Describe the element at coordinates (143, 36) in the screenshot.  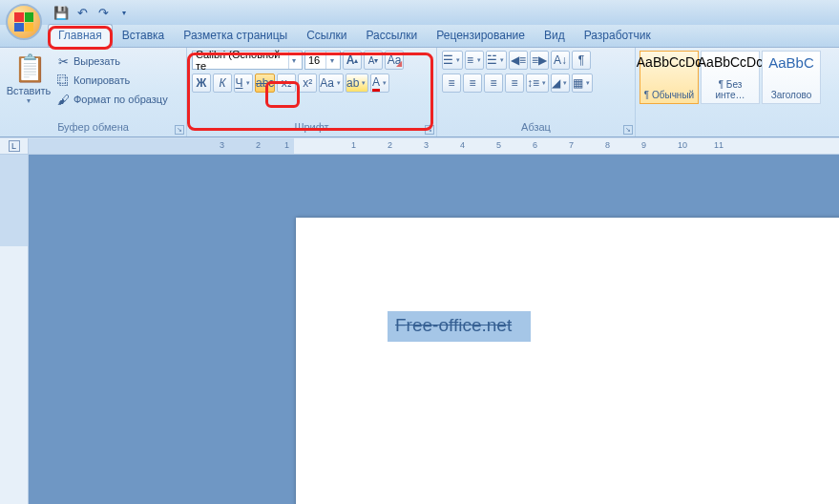
I see `tab-insert: Вставка` at that location.